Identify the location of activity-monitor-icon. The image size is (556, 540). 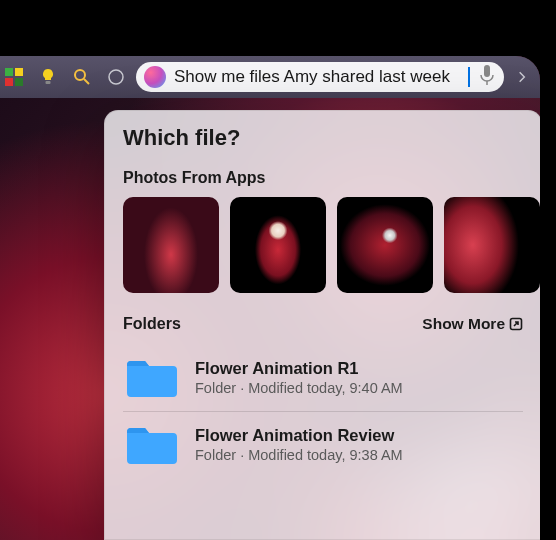
(14, 77).